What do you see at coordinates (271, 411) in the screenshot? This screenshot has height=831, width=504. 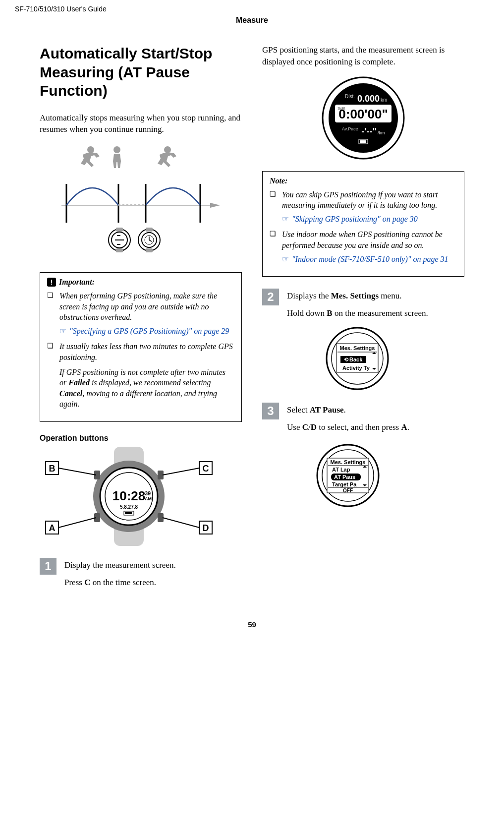 I see `step-3-number: 3` at bounding box center [271, 411].